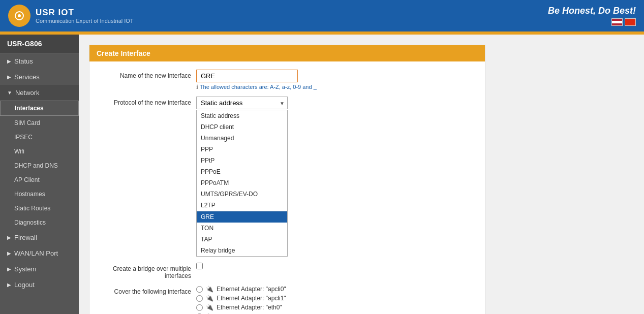  What do you see at coordinates (40, 253) in the screenshot?
I see `sidebar-item-wanlan: ▶ WAN/LAN Port` at bounding box center [40, 253].